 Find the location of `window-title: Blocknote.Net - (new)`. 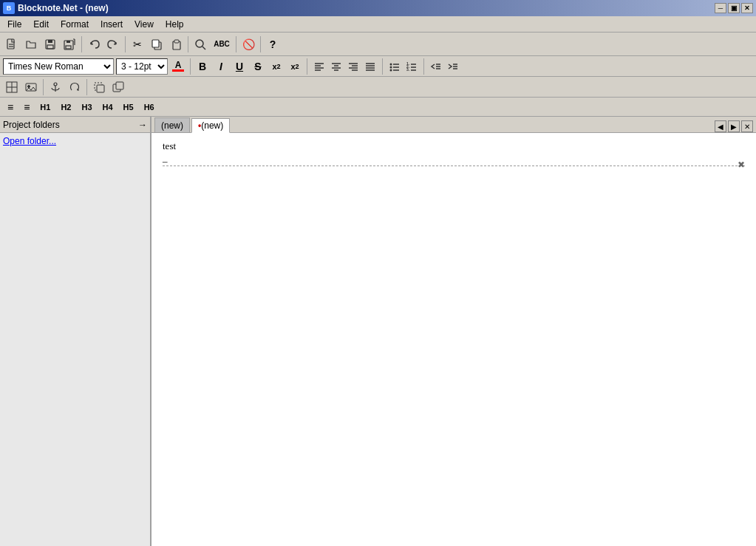

window-title: Blocknote.Net - (new) is located at coordinates (64, 8).